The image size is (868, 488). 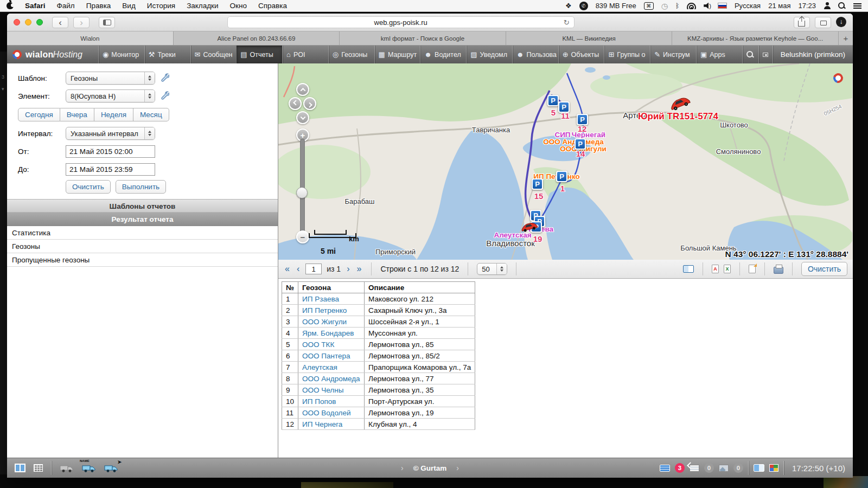 What do you see at coordinates (813, 54) in the screenshot?
I see `current-user-label: Belushkin (primkon)` at bounding box center [813, 54].